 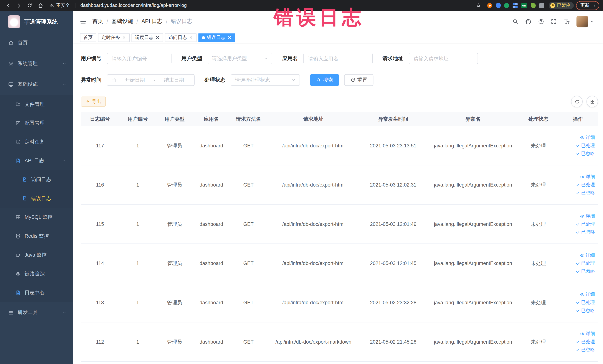 What do you see at coordinates (19, 5) in the screenshot?
I see `forward-icon` at bounding box center [19, 5].